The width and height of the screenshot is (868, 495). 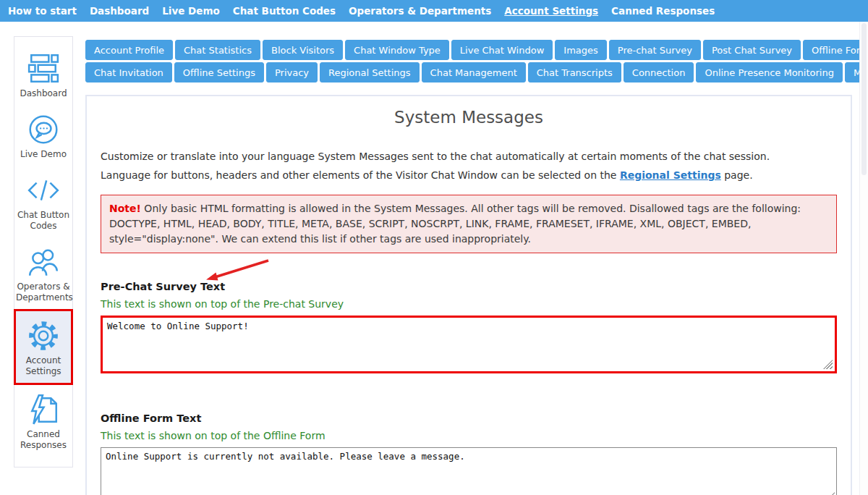 I want to click on sidebar-item-dashboard: Dashboard, so click(x=43, y=75).